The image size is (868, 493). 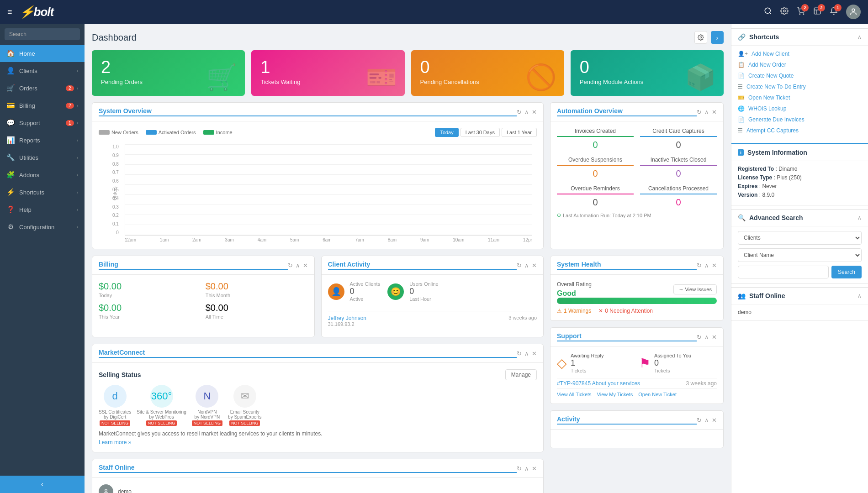 I want to click on shortcuts-header: 🔗 Shortcuts ∧, so click(x=799, y=37).